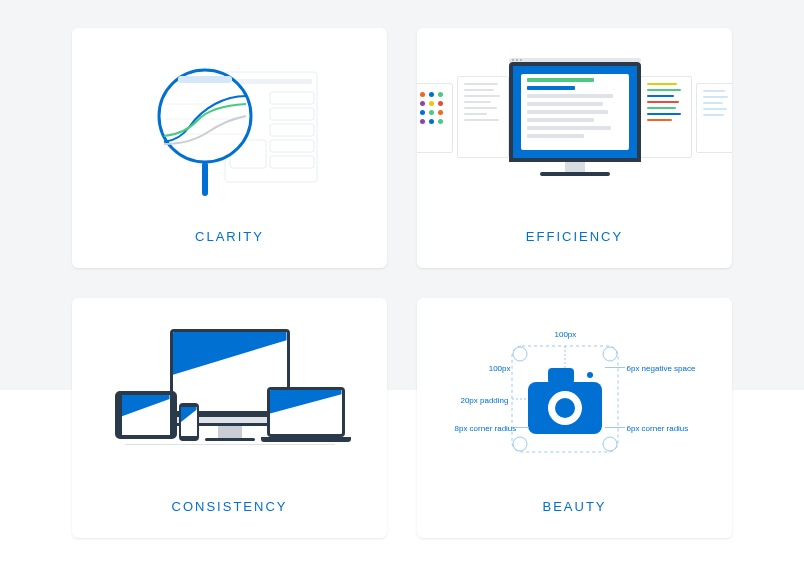 The width and height of the screenshot is (804, 574). Describe the element at coordinates (496, 368) in the screenshot. I see `annotation-height: 100px` at that location.